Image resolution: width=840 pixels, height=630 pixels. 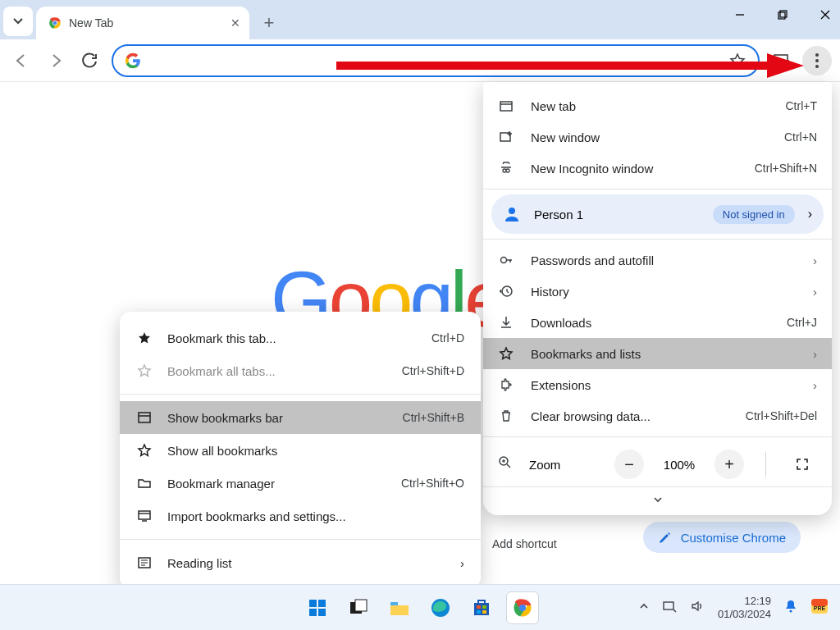 What do you see at coordinates (144, 371) in the screenshot?
I see `star-outline-icon` at bounding box center [144, 371].